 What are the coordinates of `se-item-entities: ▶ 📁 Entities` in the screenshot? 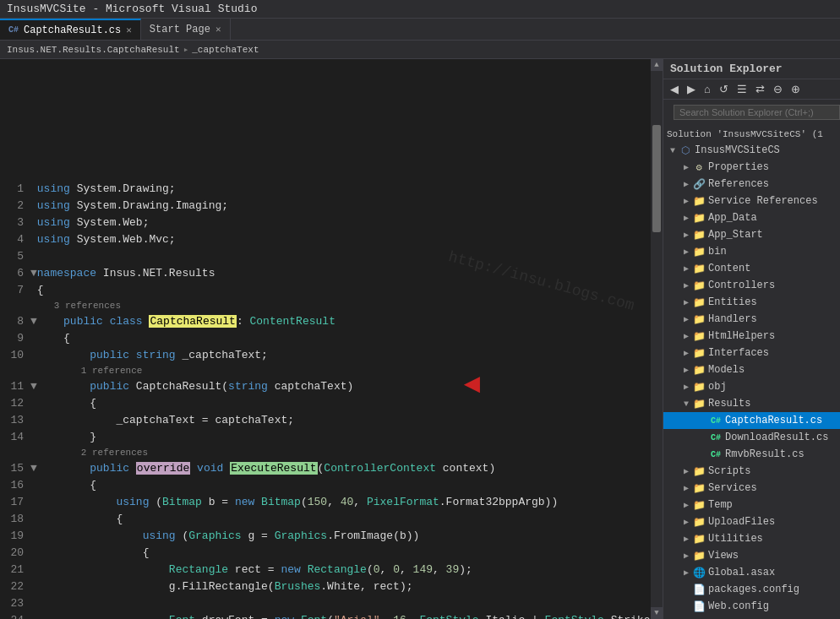 It's located at (752, 302).